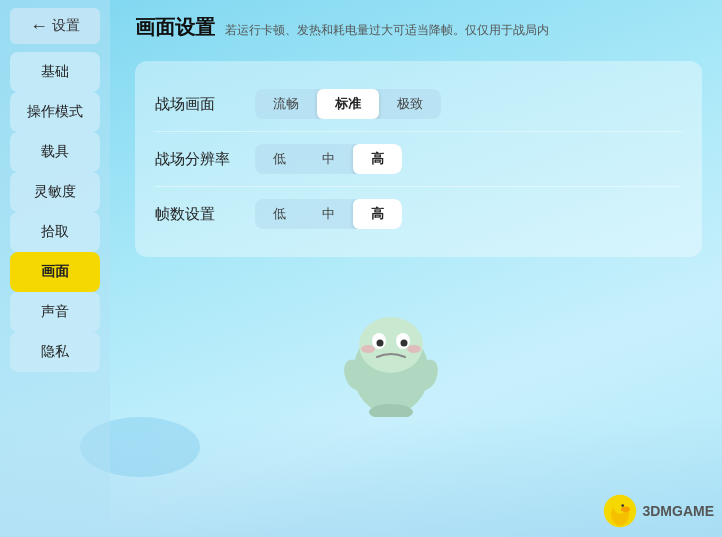 Image resolution: width=722 pixels, height=537 pixels. What do you see at coordinates (55, 72) in the screenshot?
I see `sidebar-item-basics: 基础` at bounding box center [55, 72].